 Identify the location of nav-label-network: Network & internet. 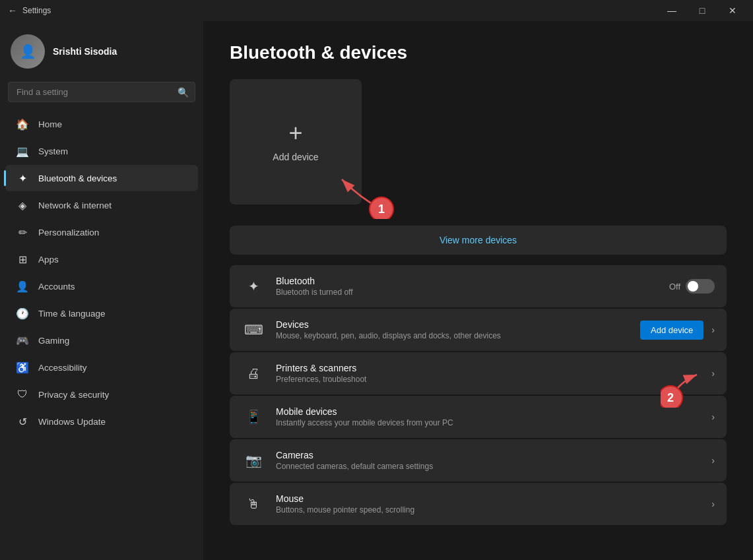
(75, 206).